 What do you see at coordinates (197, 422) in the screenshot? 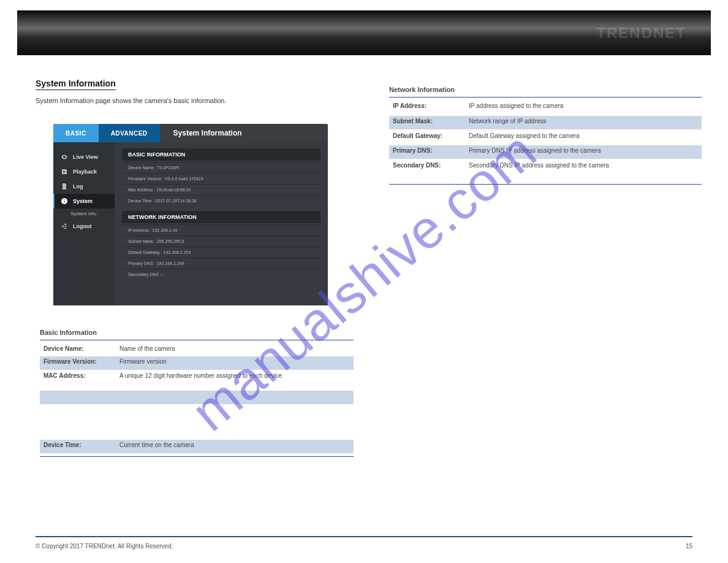
I see `left-spacer` at bounding box center [197, 422].